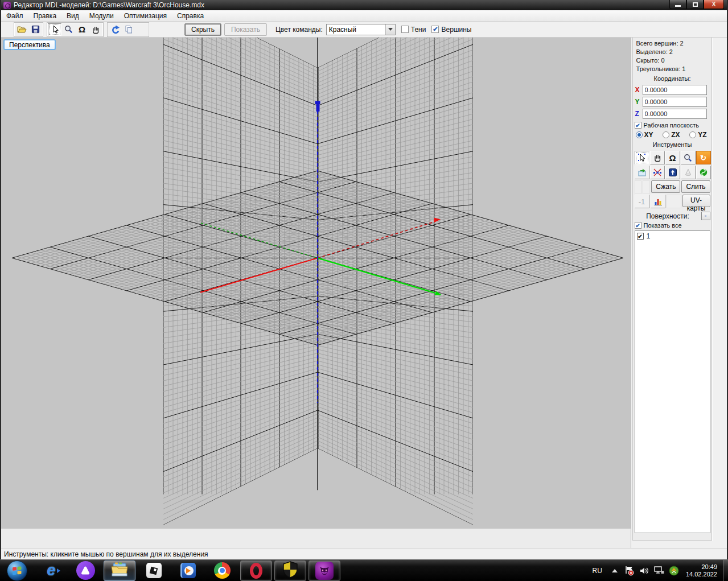  What do you see at coordinates (101, 16) in the screenshot?
I see `menu-modules: Модули` at bounding box center [101, 16].